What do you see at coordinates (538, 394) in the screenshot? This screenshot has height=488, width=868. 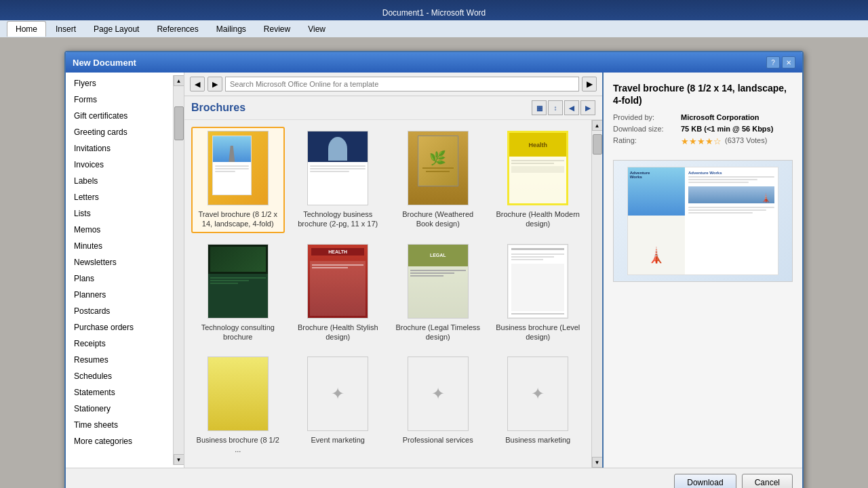 I see `template-thumb-business-marketing: ✦` at bounding box center [538, 394].